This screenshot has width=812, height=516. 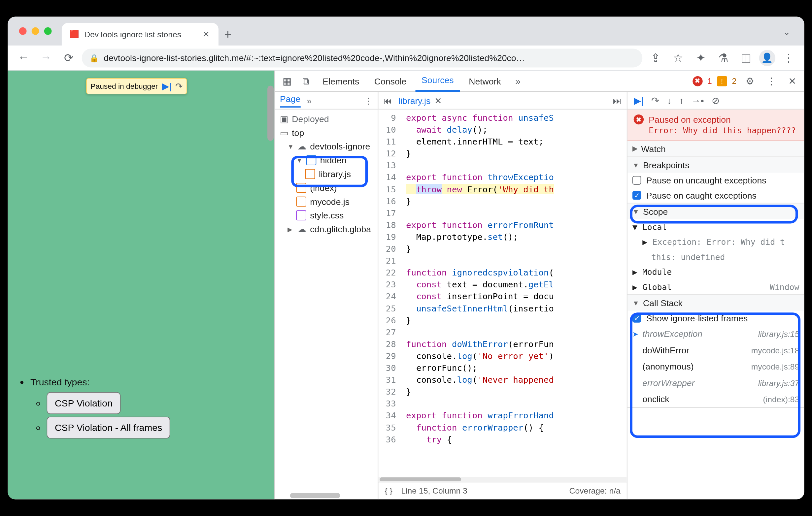 I want to click on address-bar: 🔒 devtools-ignore-list-stories.glitch.me…, so click(x=362, y=58).